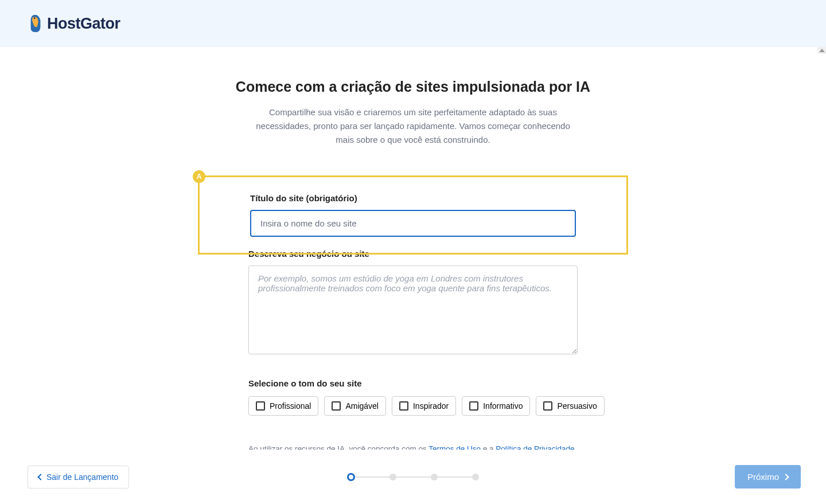 Image resolution: width=826 pixels, height=504 pixels. Describe the element at coordinates (767, 477) in the screenshot. I see `next-button: Próximo` at that location.